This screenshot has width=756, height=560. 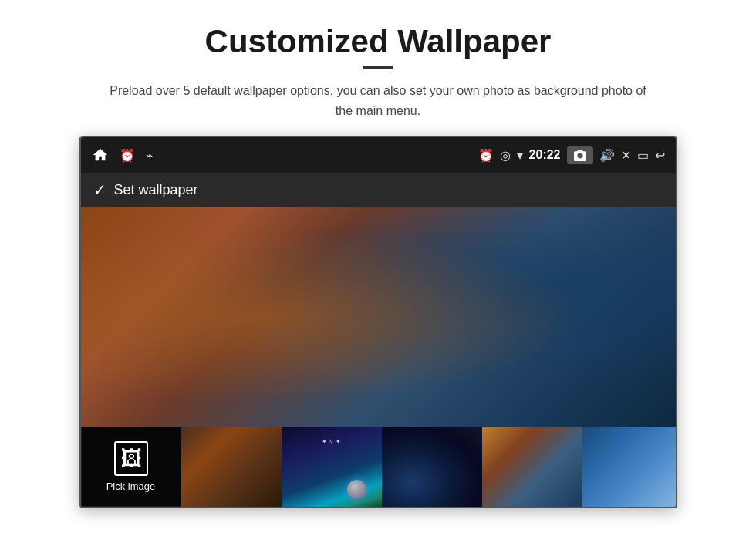 I want to click on pick-image-thumb: 🖼 Pick image, so click(x=131, y=467).